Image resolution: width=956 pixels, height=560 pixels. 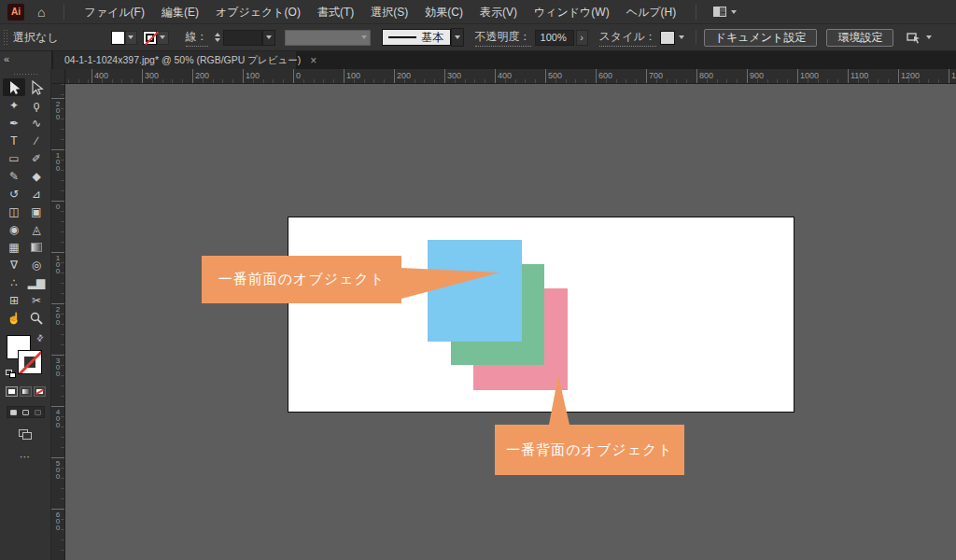 I want to click on ruler-origin-corner, so click(x=58, y=77).